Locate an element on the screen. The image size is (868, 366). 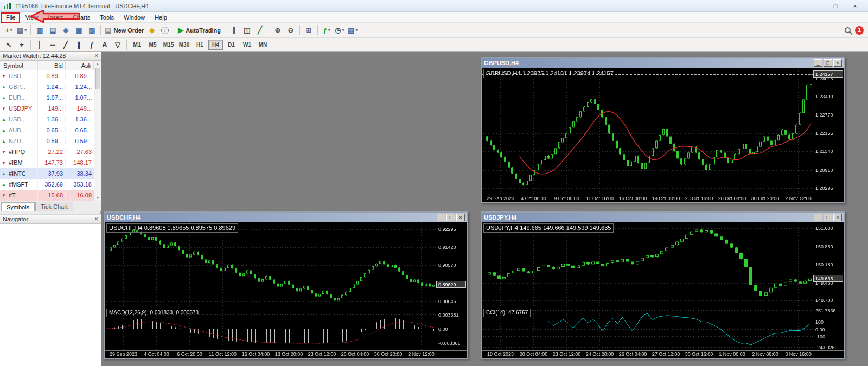
menu-item-tools: Tools is located at coordinates (107, 17).